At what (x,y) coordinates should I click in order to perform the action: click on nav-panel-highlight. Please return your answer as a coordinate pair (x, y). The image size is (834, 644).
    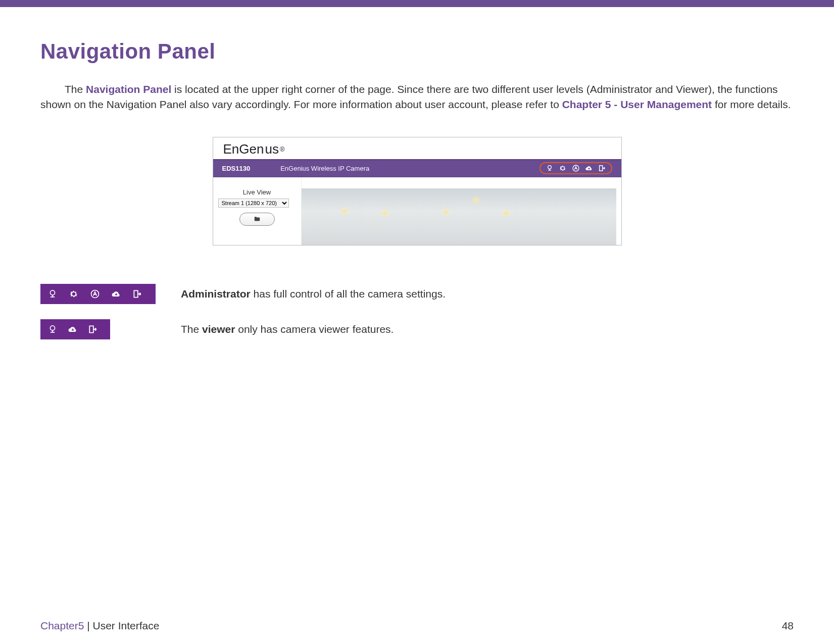
    Looking at the image, I should click on (576, 168).